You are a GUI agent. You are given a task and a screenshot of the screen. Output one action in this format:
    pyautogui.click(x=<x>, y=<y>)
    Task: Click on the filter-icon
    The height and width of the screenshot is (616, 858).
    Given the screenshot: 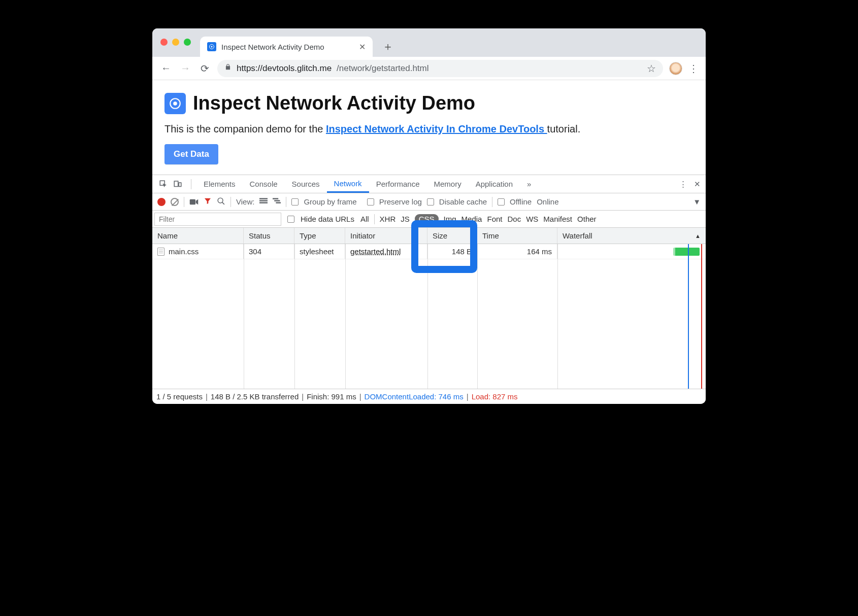 What is the action you would take?
    pyautogui.click(x=208, y=202)
    